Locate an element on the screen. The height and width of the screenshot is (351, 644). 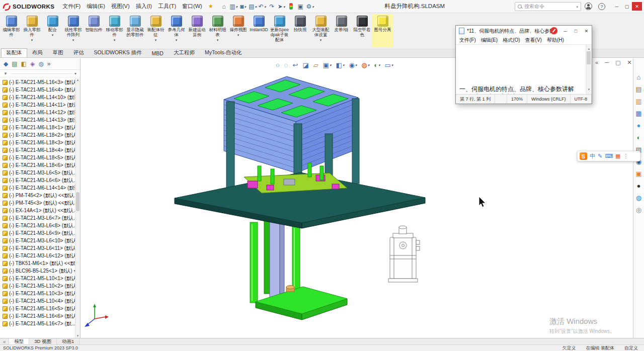
thumbnail-preview-icon: ● is located at coordinates (639, 186).